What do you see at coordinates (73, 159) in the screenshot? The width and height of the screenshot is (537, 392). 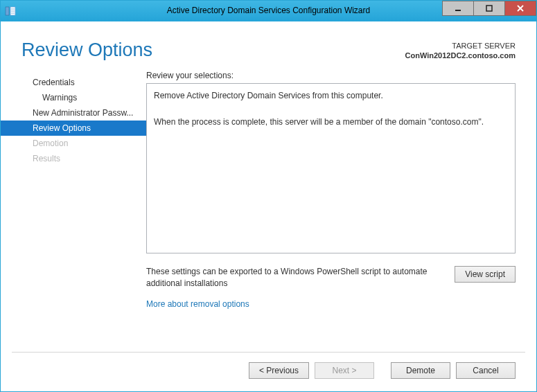 I see `nav-results: Results` at bounding box center [73, 159].